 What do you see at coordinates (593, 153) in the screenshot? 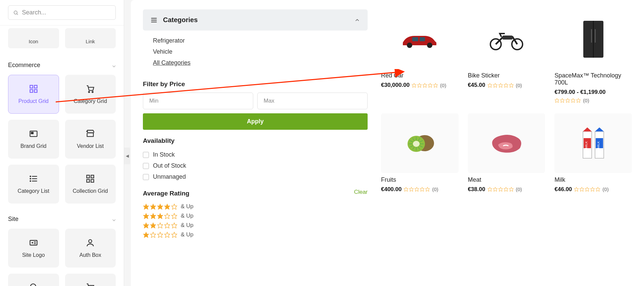
I see `product-card: MILKMILK Milk €46.00 (0)` at bounding box center [593, 153].